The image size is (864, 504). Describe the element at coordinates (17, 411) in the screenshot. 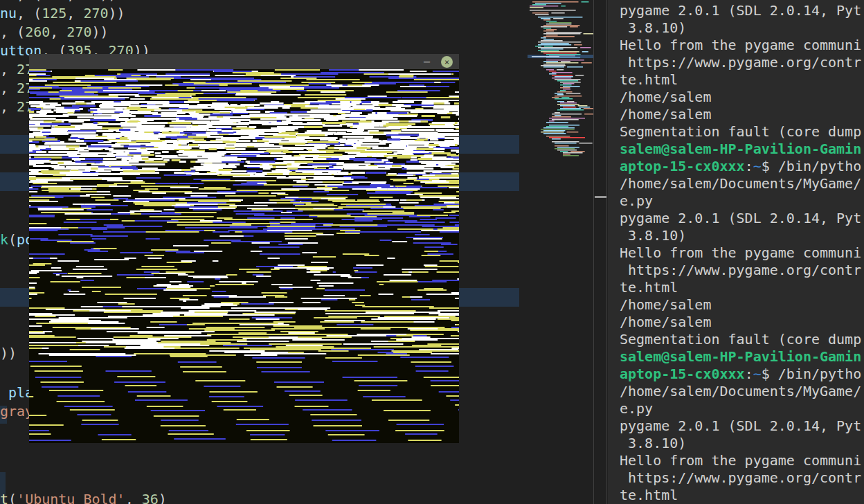

I see `code-line: gray` at that location.